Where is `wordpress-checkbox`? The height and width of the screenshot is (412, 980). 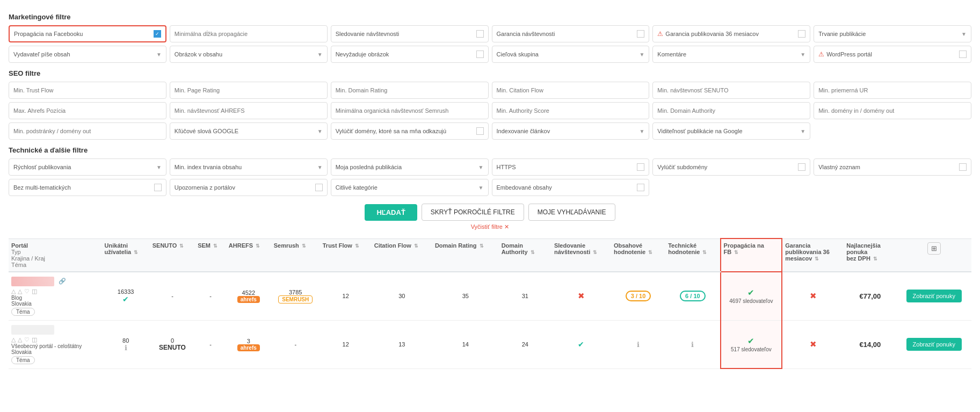 wordpress-checkbox is located at coordinates (963, 54).